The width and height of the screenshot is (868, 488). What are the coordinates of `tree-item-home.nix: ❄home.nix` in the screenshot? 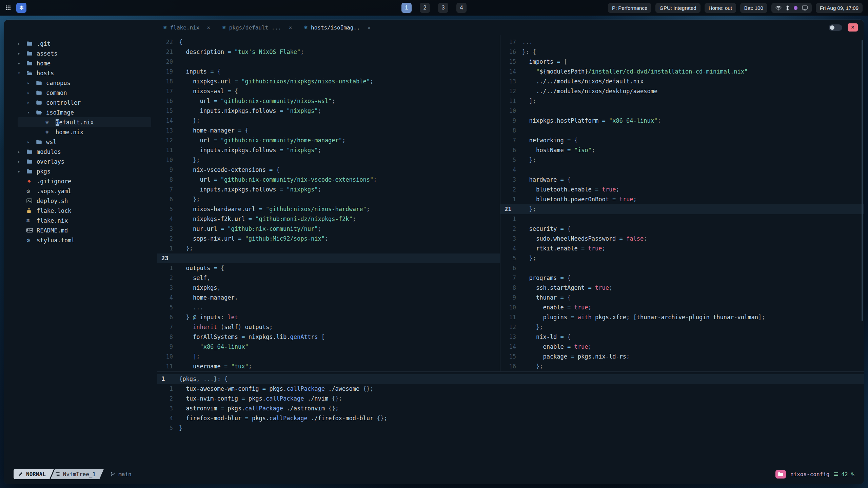 It's located at (87, 132).